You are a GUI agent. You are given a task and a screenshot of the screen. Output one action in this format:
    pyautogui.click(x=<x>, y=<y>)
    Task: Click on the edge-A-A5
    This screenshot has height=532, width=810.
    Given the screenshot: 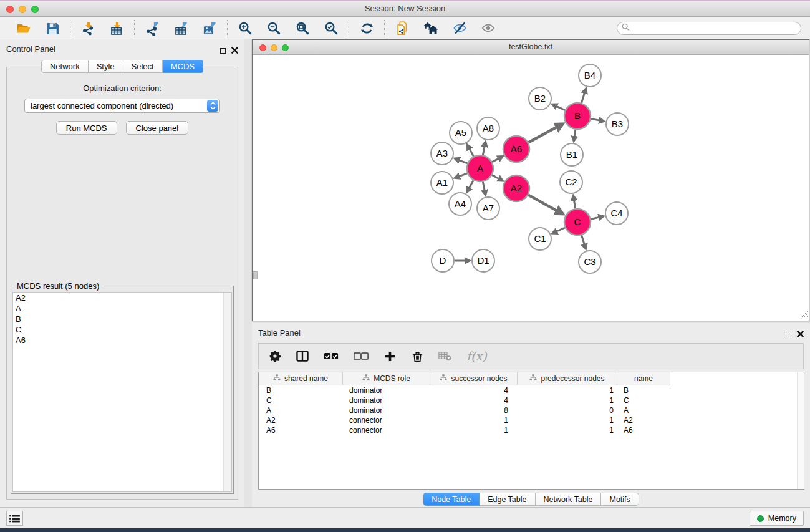 What is the action you would take?
    pyautogui.click(x=471, y=152)
    